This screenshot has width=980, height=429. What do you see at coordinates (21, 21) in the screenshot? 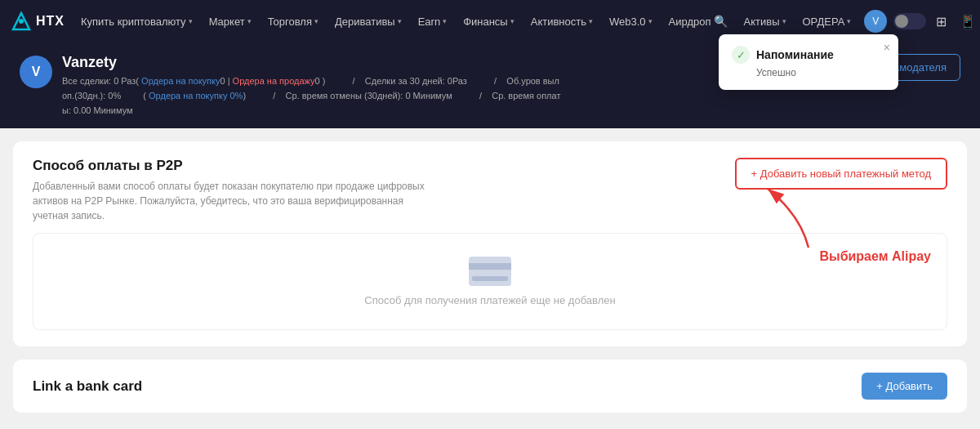
I see `logo-icon` at bounding box center [21, 21].